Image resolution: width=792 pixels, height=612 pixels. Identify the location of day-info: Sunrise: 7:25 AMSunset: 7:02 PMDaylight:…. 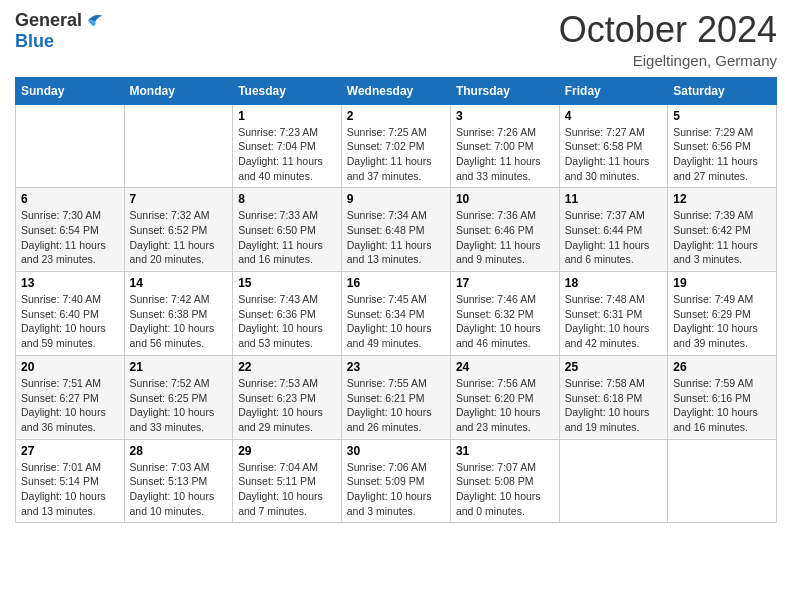
(396, 154).